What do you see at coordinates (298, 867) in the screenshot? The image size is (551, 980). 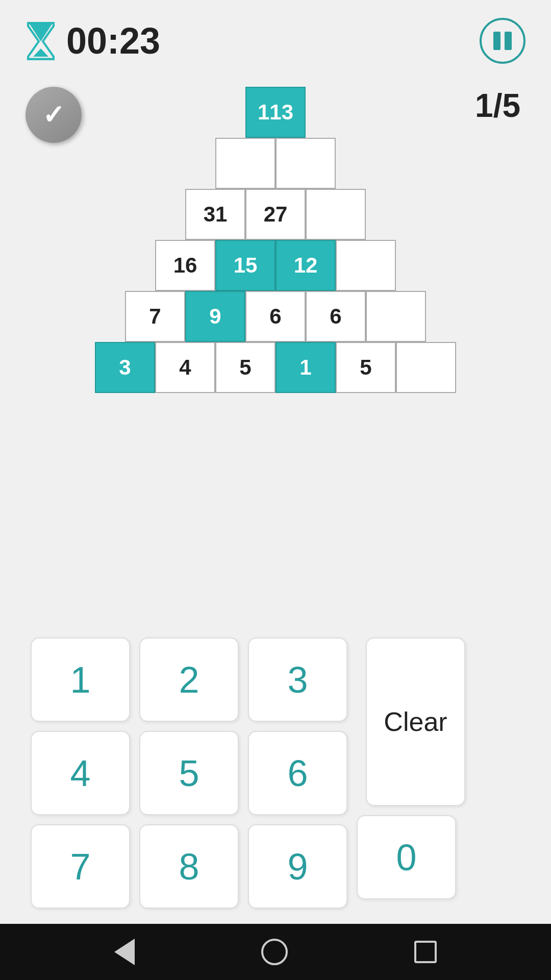 I see `num-9-button: 9` at bounding box center [298, 867].